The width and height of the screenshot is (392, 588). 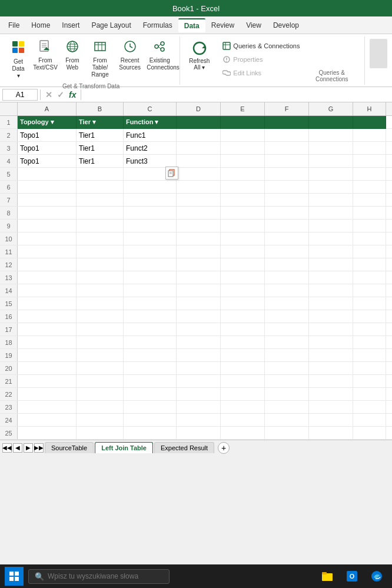 I want to click on col-header-b: B, so click(x=100, y=109).